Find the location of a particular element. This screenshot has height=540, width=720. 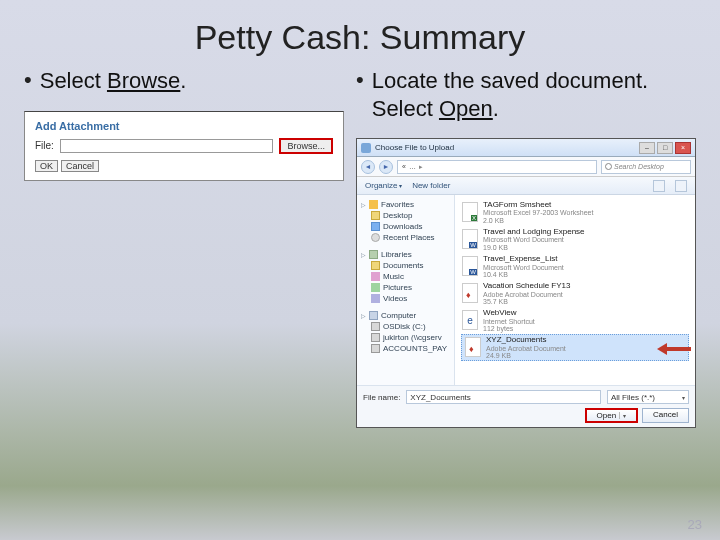

view-icon is located at coordinates (659, 186).